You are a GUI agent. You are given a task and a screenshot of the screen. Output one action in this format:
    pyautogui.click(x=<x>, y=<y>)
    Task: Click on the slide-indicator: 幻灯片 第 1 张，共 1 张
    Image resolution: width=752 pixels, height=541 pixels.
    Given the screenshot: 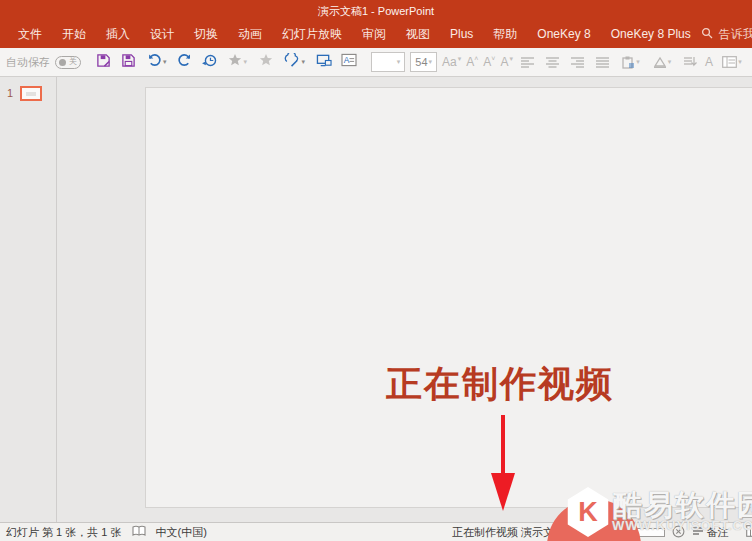 What is the action you would take?
    pyautogui.click(x=64, y=532)
    